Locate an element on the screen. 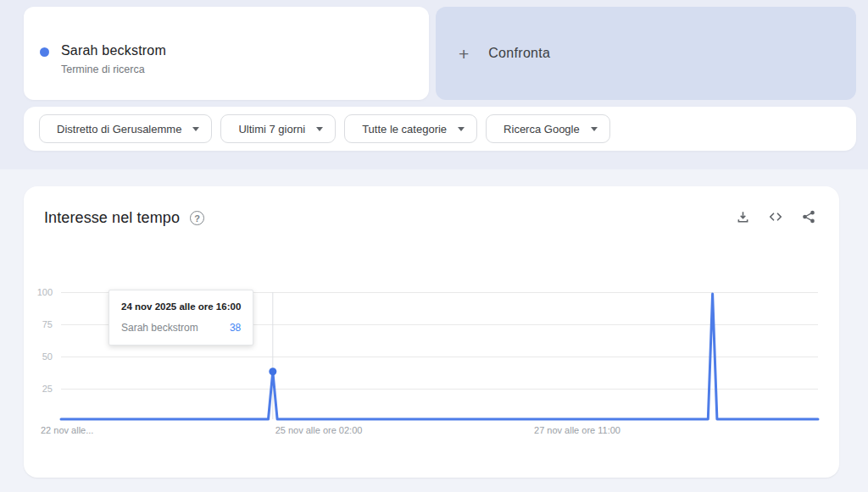 This screenshot has height=492, width=868. filter-bar: Distretto di Gerusalemme Ultimi 7 giorni… is located at coordinates (440, 129).